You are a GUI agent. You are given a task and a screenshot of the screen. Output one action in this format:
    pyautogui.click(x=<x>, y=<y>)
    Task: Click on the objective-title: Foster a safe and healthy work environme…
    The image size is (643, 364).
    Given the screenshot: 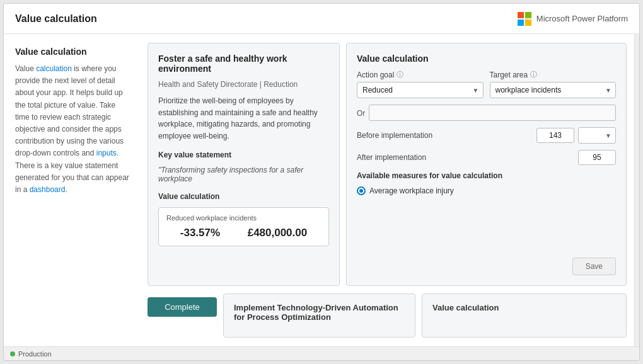 What is the action you would take?
    pyautogui.click(x=243, y=64)
    